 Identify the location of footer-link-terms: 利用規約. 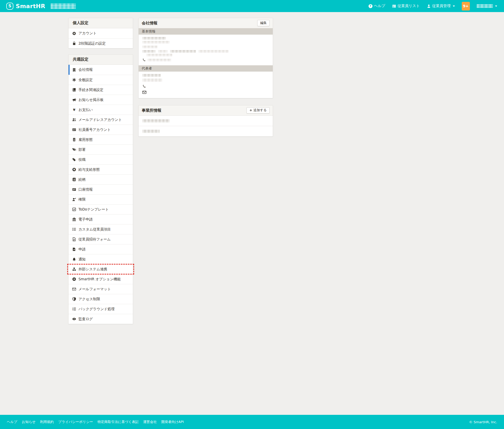
(47, 422).